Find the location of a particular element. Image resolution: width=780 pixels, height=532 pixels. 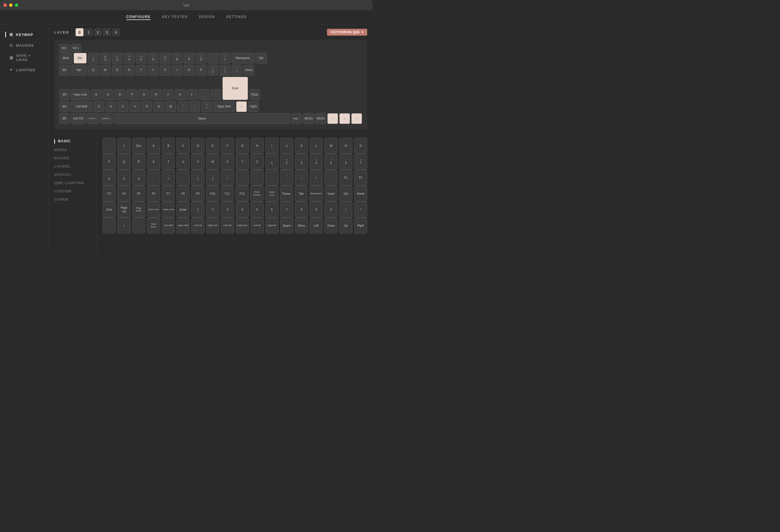

pkey-kpslash: / is located at coordinates (346, 209).